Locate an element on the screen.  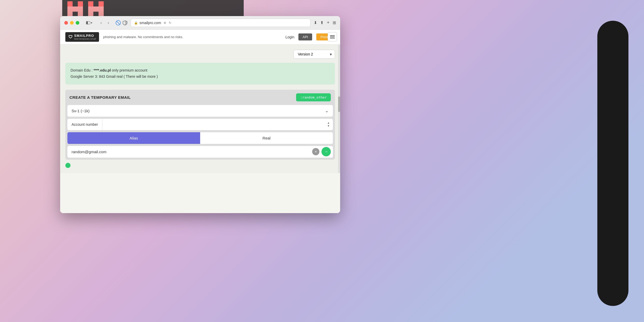
scrollbar is located at coordinates (339, 109).